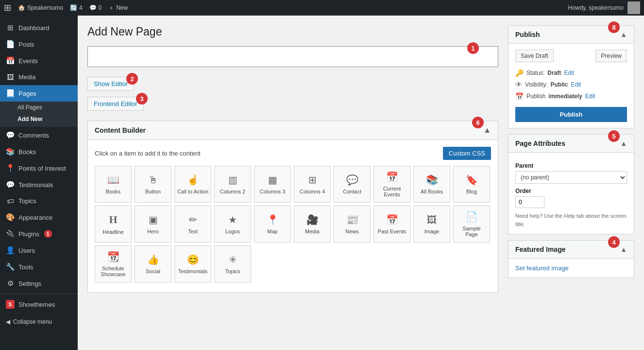  Describe the element at coordinates (530, 202) in the screenshot. I see `order-input` at that location.